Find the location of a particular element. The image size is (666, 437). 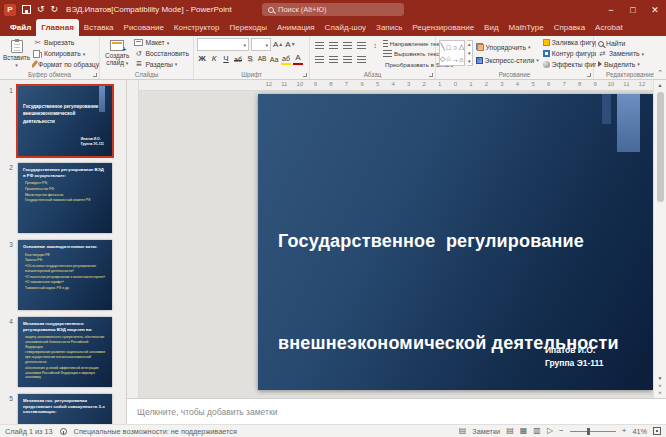

tab-insert: Вставка is located at coordinates (99, 28).